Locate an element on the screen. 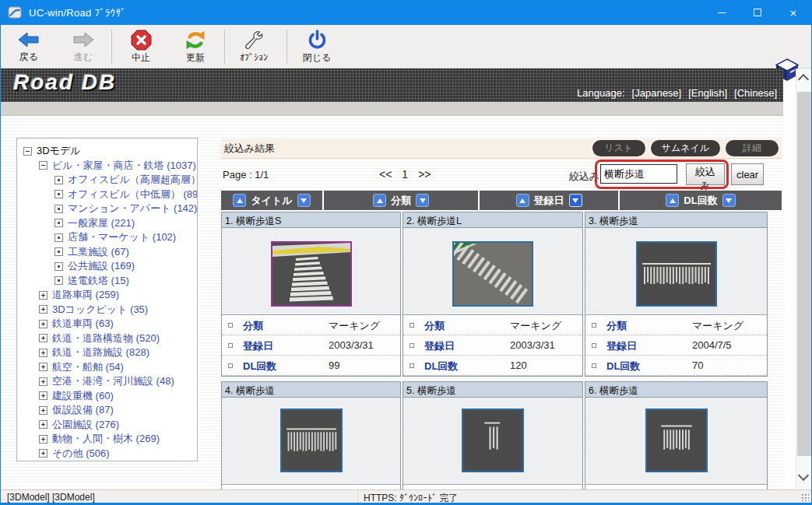 The height and width of the screenshot is (505, 812). stop-button: 中止 is located at coordinates (141, 47).